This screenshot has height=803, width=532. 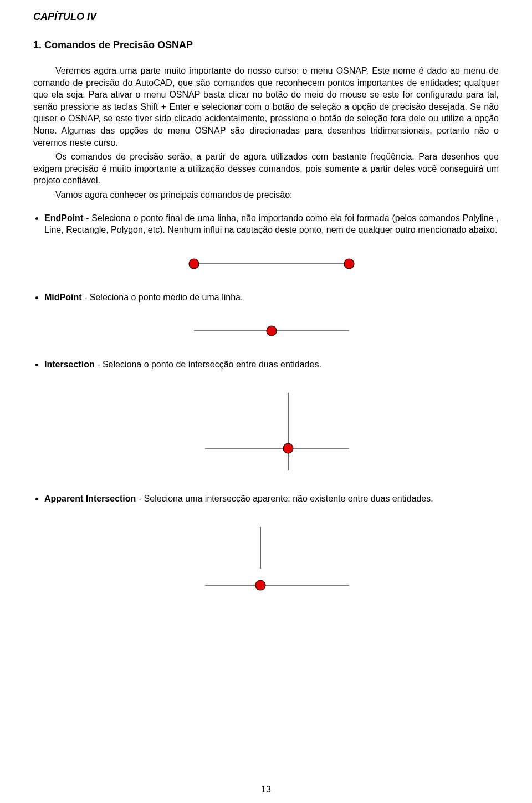 What do you see at coordinates (64, 218) in the screenshot?
I see `term-endpoint: EndPoint` at bounding box center [64, 218].